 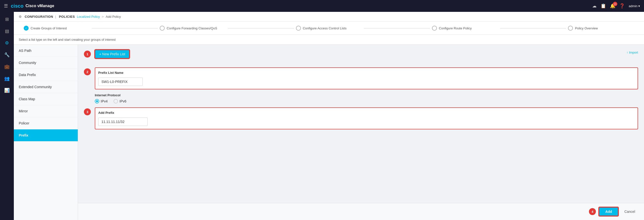 What do you see at coordinates (32, 6) in the screenshot?
I see `app-logo: cisco Cisco vManage` at bounding box center [32, 6].